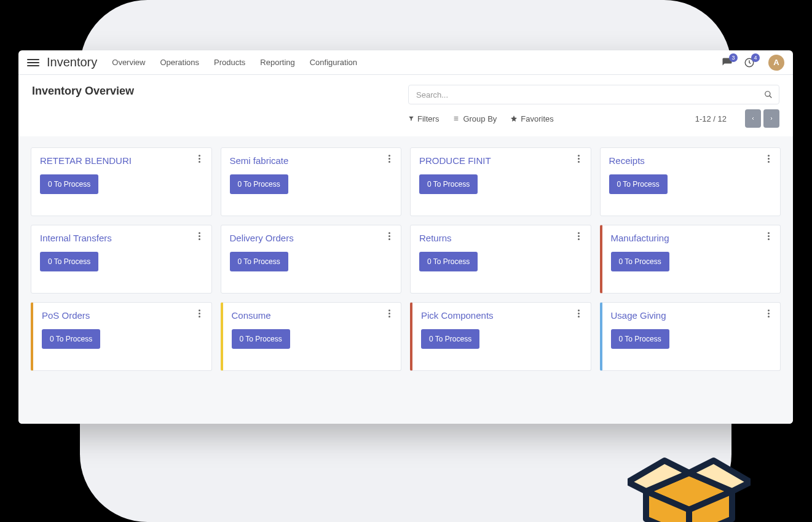 This screenshot has width=812, height=522. What do you see at coordinates (122, 337) in the screenshot?
I see `operation-card: PoS Orders0 To Process` at bounding box center [122, 337].